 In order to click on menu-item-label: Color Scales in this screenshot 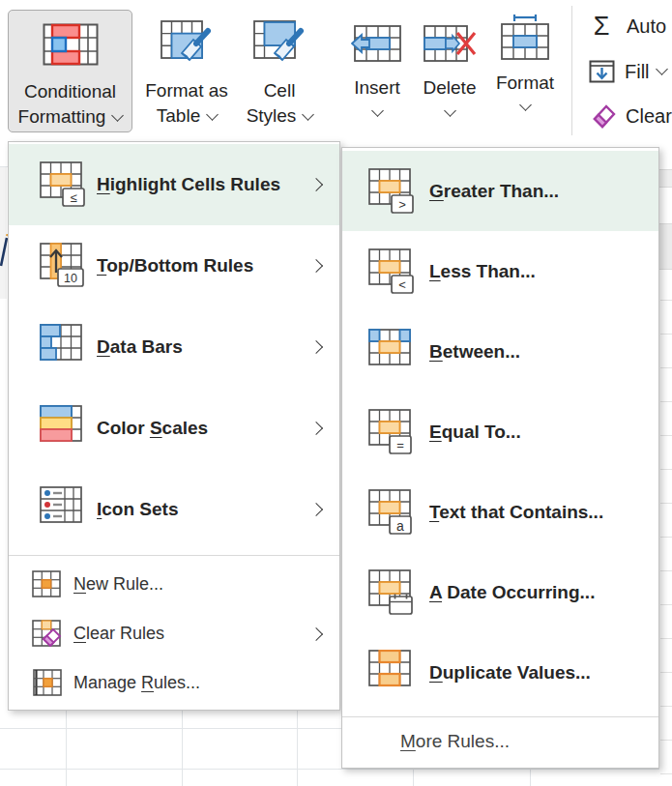, I will do `click(153, 428)`.